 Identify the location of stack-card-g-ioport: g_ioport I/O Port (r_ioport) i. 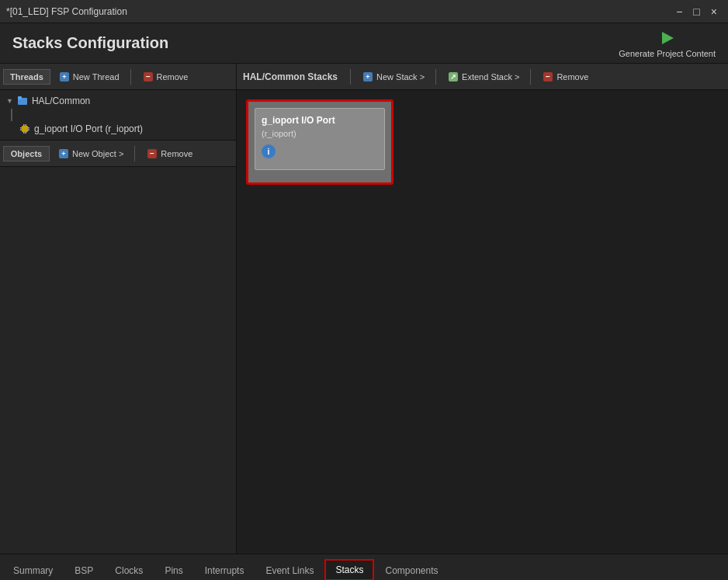
(320, 142).